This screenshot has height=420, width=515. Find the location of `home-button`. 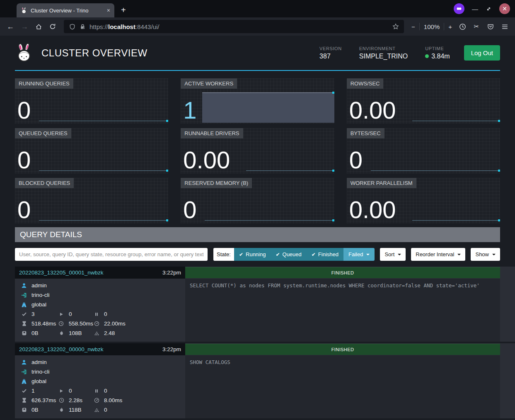

home-button is located at coordinates (39, 27).